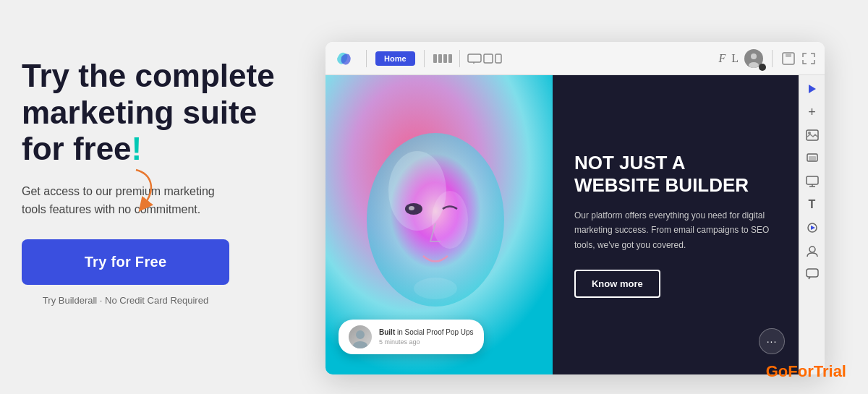  I want to click on builderall-logo-icon, so click(344, 59).